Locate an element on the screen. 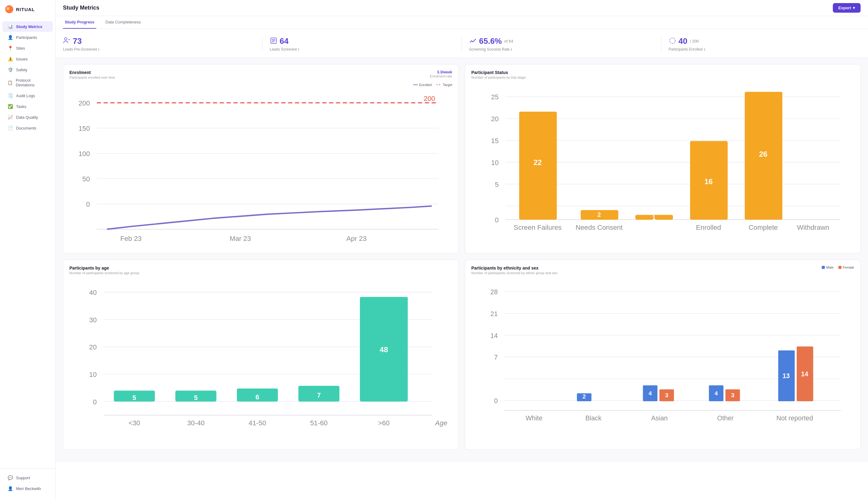  svg-text: 0 is located at coordinates (496, 401).